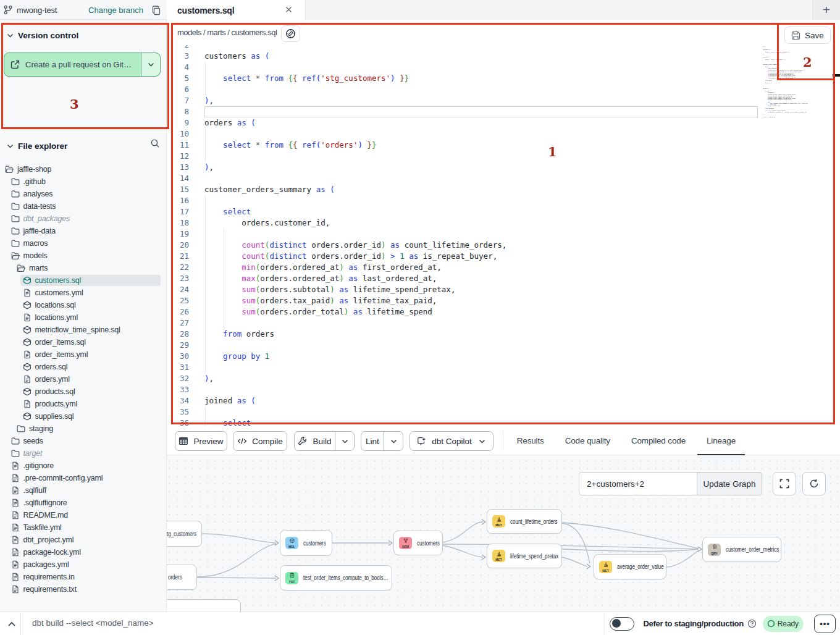 The width and height of the screenshot is (840, 635). What do you see at coordinates (742, 550) in the screenshot?
I see `lineage-node-customer-order-metrics: QRYcustomer_order_metrics` at bounding box center [742, 550].